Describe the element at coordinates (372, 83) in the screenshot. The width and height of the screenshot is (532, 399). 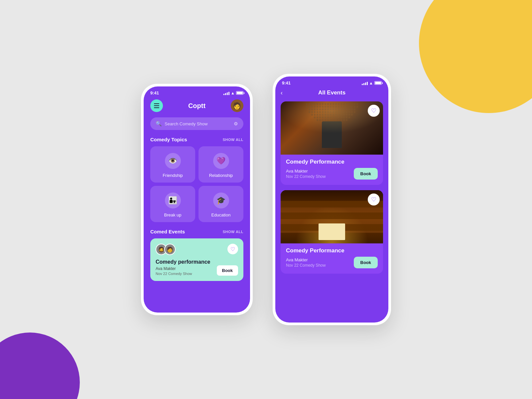
I see `status-icons-2: ▲` at that location.